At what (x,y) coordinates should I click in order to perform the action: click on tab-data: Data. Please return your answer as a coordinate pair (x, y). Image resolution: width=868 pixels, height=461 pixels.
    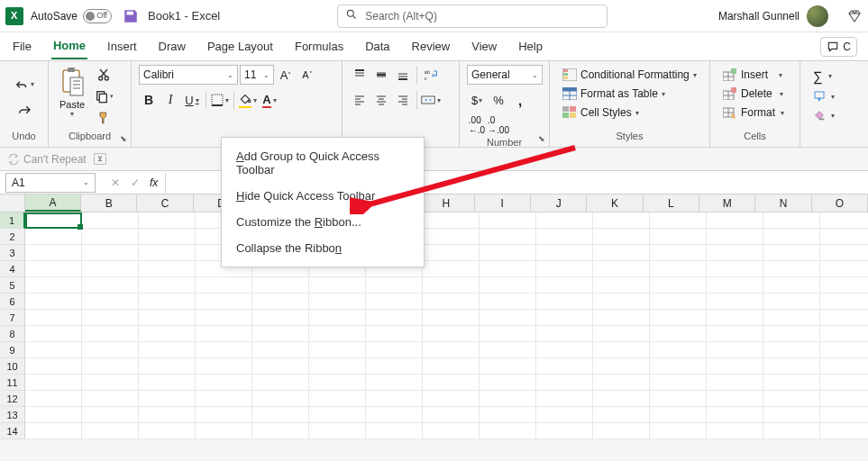
    Looking at the image, I should click on (377, 47).